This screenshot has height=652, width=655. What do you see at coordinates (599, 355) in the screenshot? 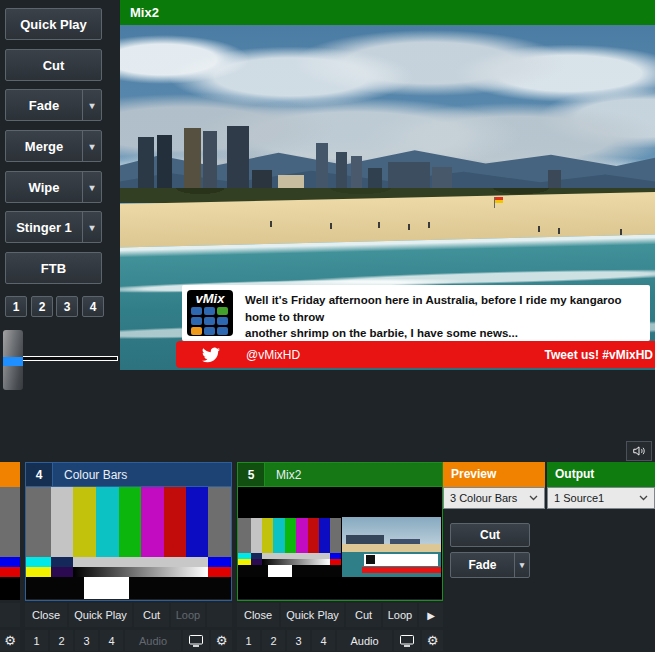
I see `tweet-cta: Tweet us! #vMixHD` at bounding box center [599, 355].